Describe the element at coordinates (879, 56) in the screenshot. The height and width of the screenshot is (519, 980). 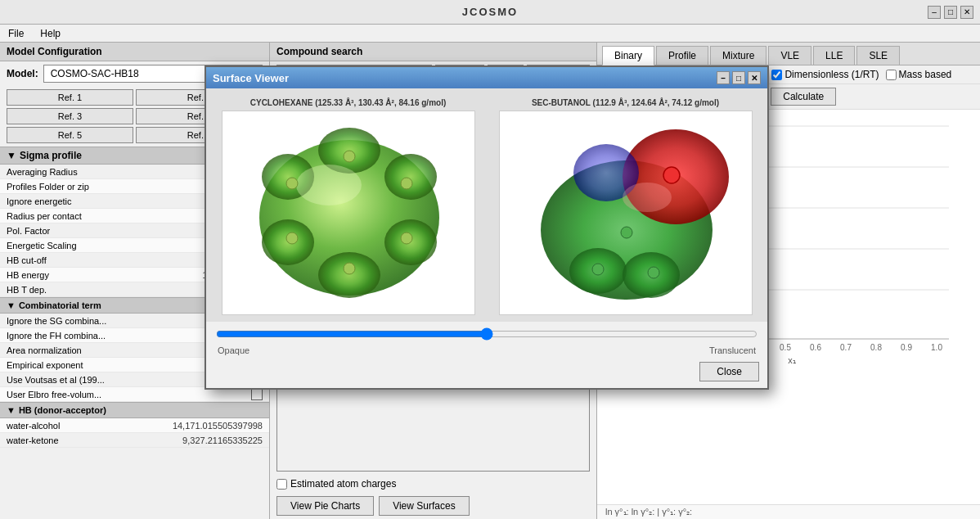
I see `tab-sle: SLE` at that location.